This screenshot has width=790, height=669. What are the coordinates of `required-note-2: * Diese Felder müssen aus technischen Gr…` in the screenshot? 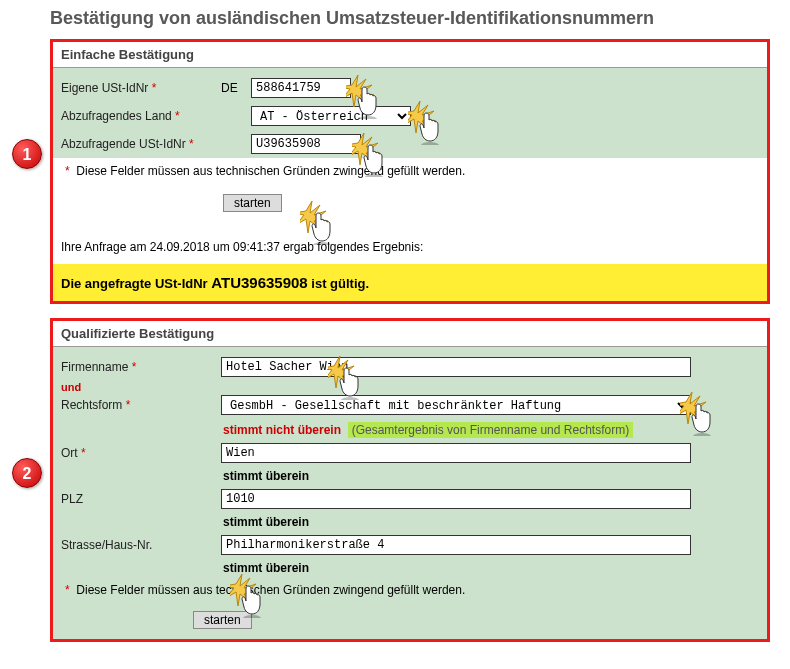 It's located at (410, 592).